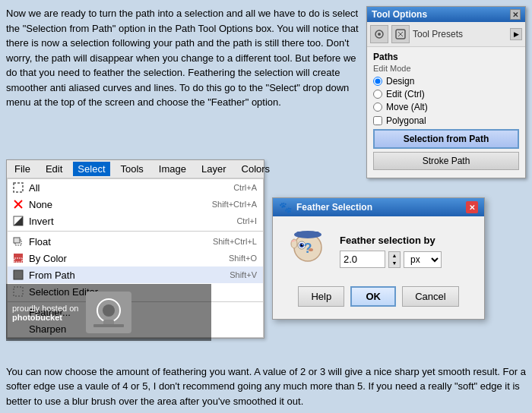 The height and width of the screenshot is (413, 532). Describe the element at coordinates (378, 107) in the screenshot. I see `move-alt-radio` at that location.